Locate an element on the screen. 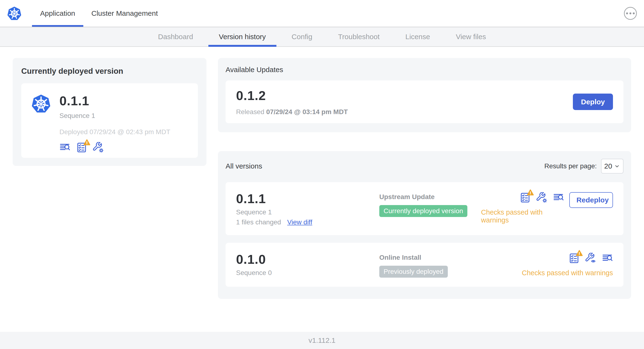  top-nav: Application Cluster Management is located at coordinates (322, 14).